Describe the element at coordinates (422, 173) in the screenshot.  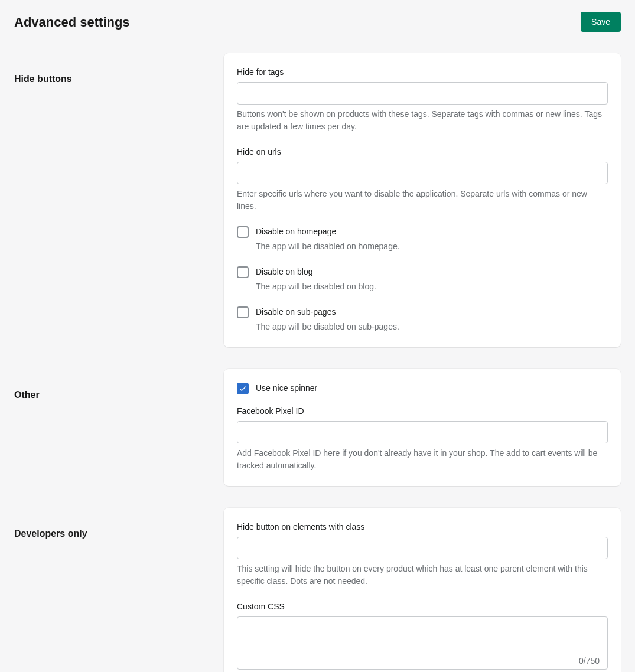
I see `input-hide-on-urls` at that location.